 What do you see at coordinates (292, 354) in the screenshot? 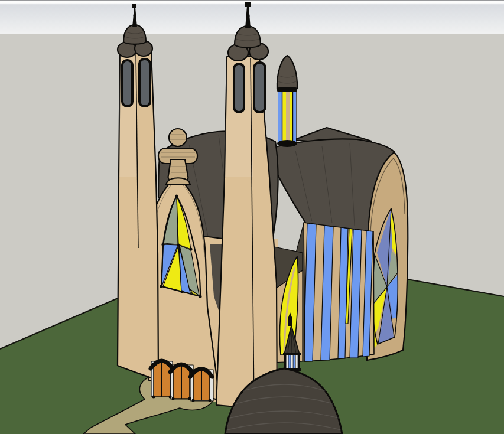
I see `lantern-cap` at bounding box center [292, 354].